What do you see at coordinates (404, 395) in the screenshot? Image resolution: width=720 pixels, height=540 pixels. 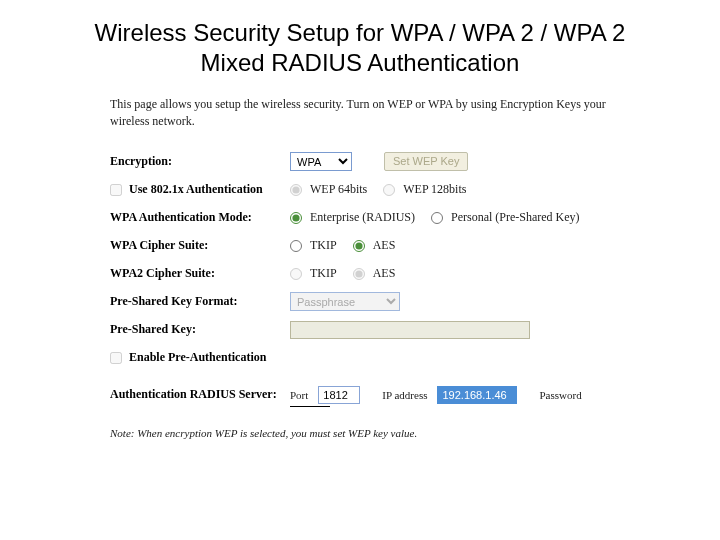 I see `ip-label: IP address` at bounding box center [404, 395].